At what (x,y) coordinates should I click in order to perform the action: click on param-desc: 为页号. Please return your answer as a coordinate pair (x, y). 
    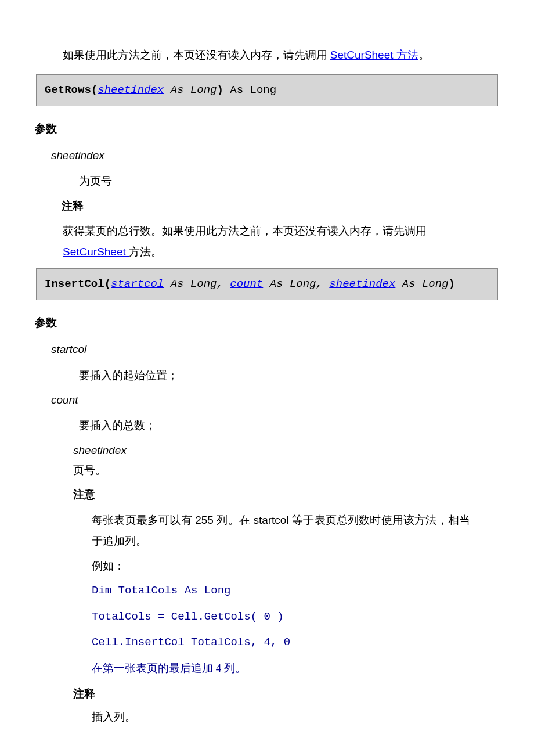
    Looking at the image, I should click on (267, 181).